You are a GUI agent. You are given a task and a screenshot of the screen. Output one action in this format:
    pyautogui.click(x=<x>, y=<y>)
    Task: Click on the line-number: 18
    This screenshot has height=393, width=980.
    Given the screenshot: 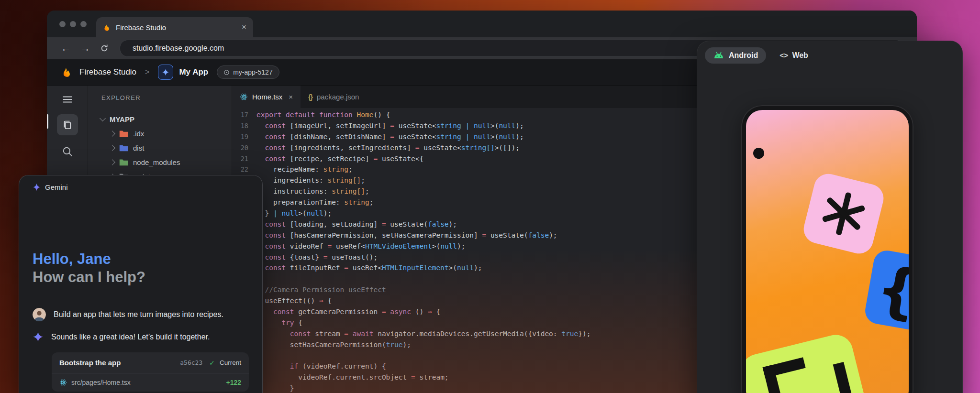 What is the action you would take?
    pyautogui.click(x=240, y=126)
    